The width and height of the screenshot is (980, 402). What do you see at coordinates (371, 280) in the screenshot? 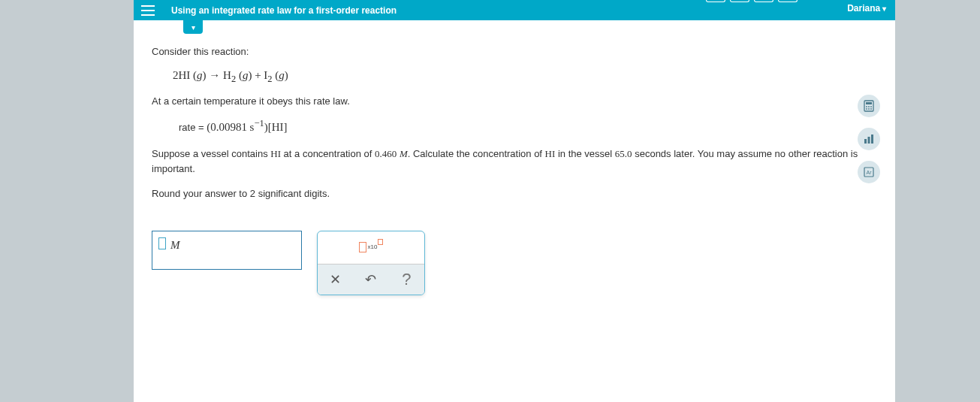
I see `undo-button: ↶` at bounding box center [371, 280].